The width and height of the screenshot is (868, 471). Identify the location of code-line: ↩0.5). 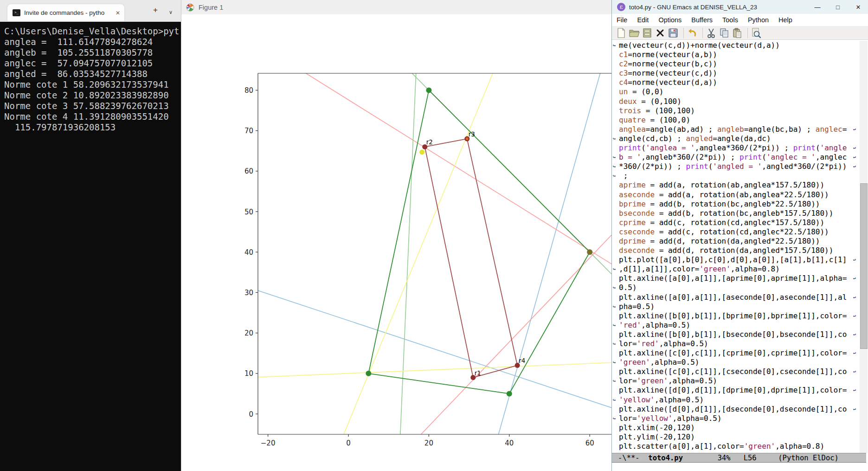
(735, 288).